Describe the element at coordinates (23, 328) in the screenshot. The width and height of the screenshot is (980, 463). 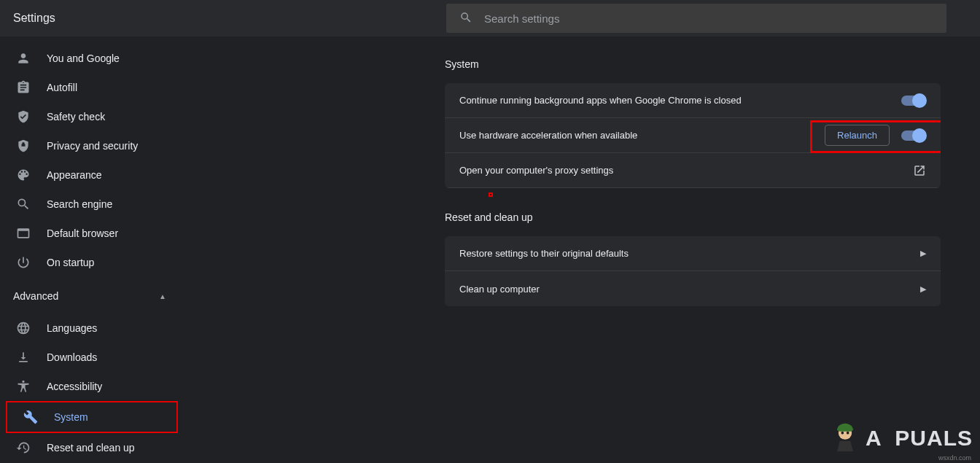
I see `globe-icon` at that location.